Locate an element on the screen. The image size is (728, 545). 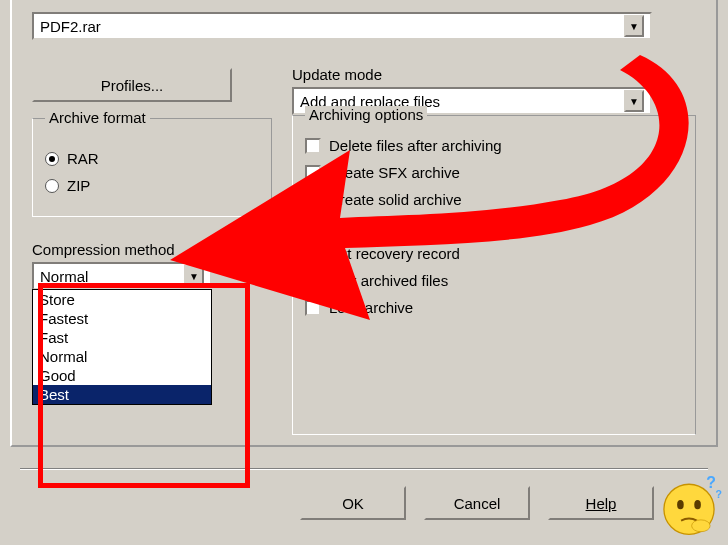
archive-format-legend: Archive format is located at coordinates (98, 118).